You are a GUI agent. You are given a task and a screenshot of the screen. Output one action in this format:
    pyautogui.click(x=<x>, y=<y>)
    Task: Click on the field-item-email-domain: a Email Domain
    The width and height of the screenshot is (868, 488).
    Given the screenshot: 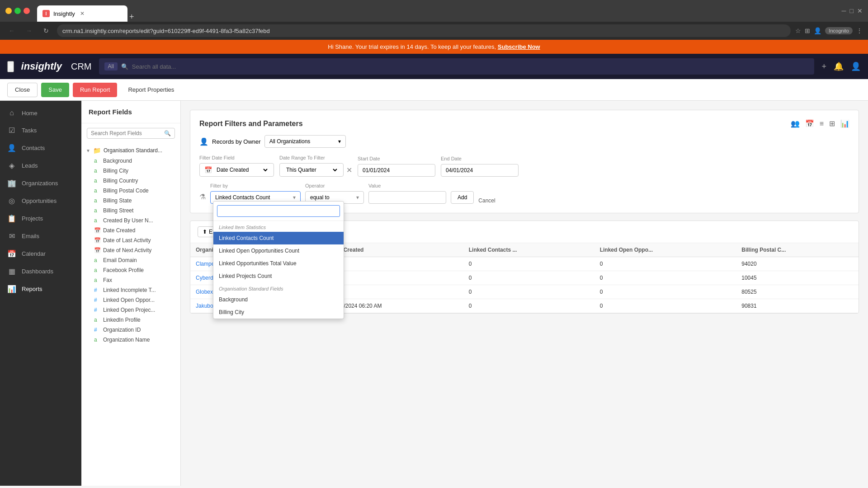 What is the action you would take?
    pyautogui.click(x=131, y=260)
    